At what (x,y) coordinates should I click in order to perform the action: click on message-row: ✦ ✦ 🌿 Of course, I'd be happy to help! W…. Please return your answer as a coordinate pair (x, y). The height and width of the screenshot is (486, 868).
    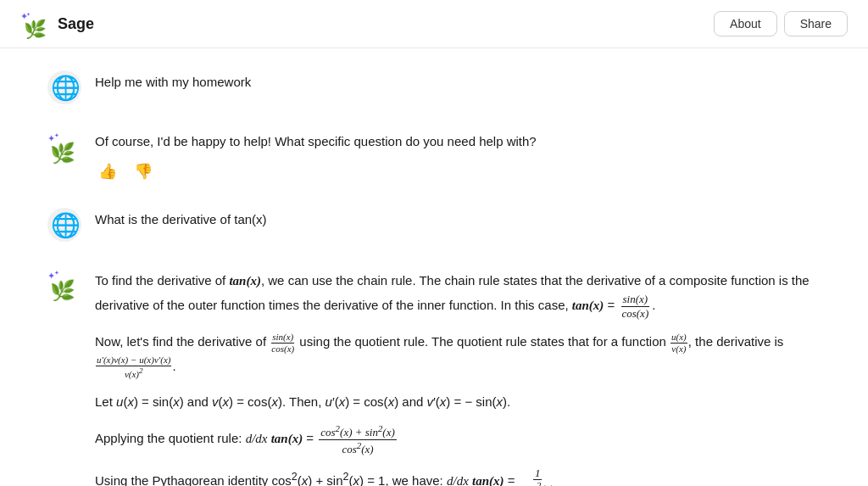
    Looking at the image, I should click on (434, 155).